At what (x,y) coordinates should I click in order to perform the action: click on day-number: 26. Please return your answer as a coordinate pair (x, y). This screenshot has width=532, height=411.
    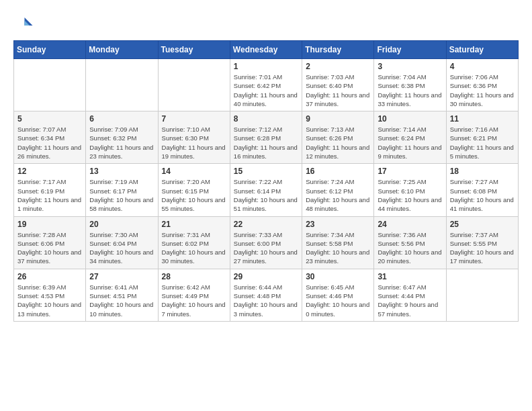
    Looking at the image, I should click on (50, 277).